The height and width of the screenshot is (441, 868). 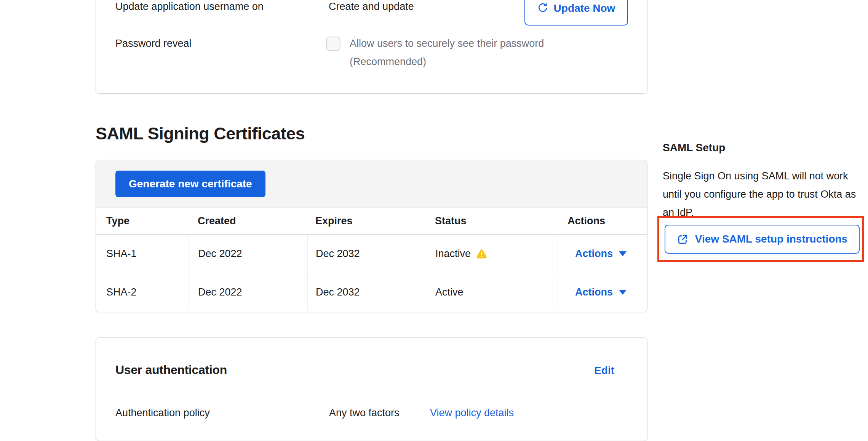 I want to click on user-authentication-title: User authentication, so click(x=171, y=370).